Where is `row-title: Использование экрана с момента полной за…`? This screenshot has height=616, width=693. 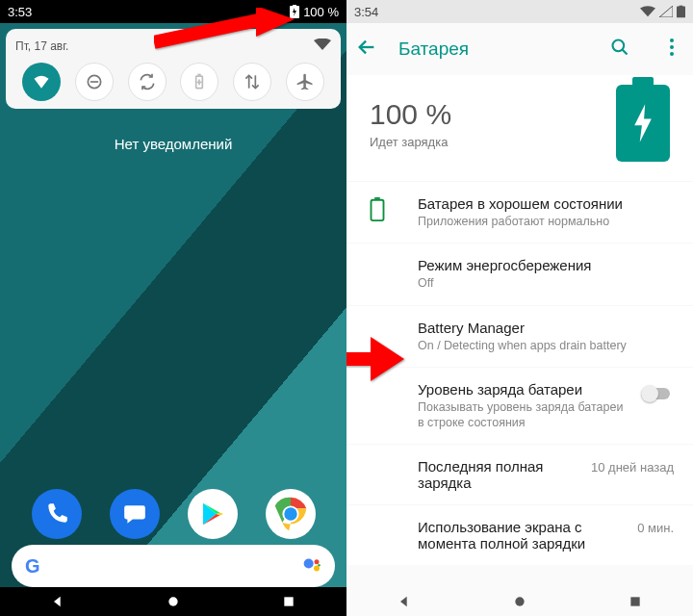 row-title: Использование экрана с момента полной за… is located at coordinates (546, 535).